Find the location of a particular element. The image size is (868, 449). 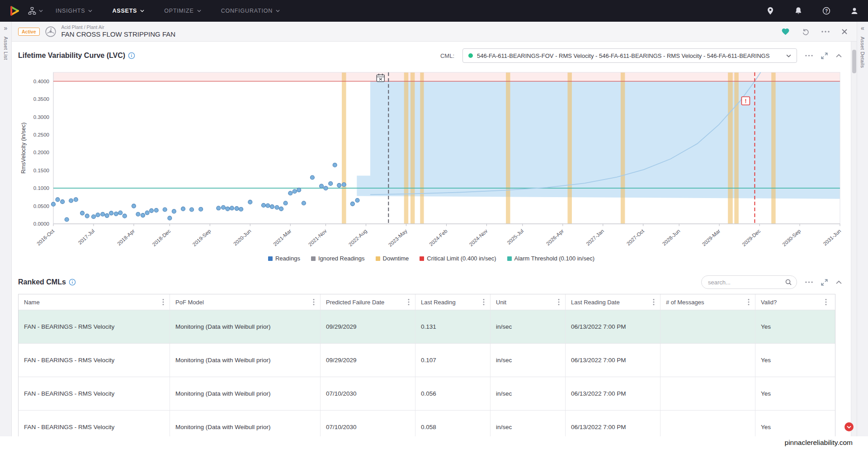

x-tick-label: 2021-Mar is located at coordinates (282, 237).